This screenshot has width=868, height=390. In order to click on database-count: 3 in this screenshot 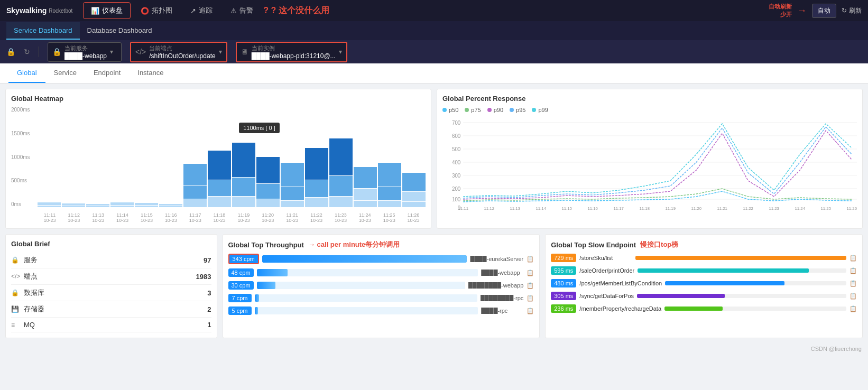, I will do `click(209, 293)`.